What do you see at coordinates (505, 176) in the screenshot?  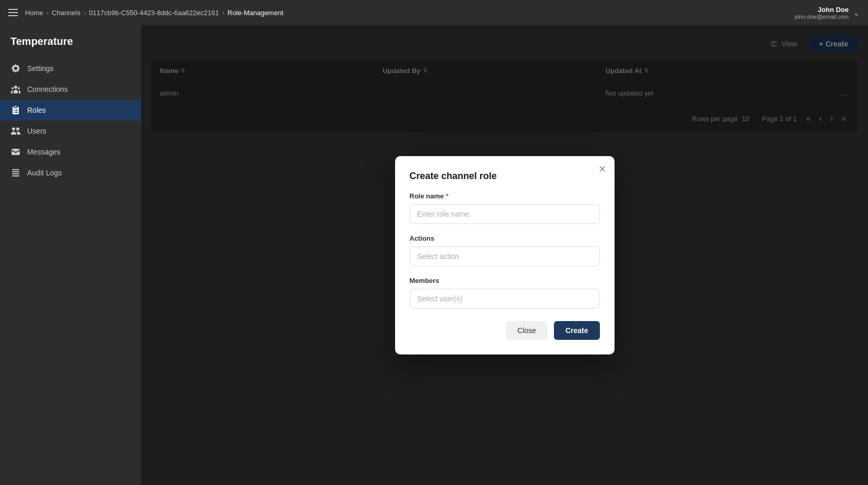 I see `modal-title: Create channel role` at bounding box center [505, 176].